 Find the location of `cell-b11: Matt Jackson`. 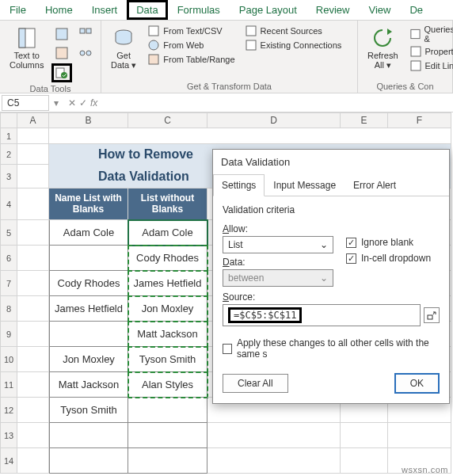

cell-b11: Matt Jackson is located at coordinates (89, 385).